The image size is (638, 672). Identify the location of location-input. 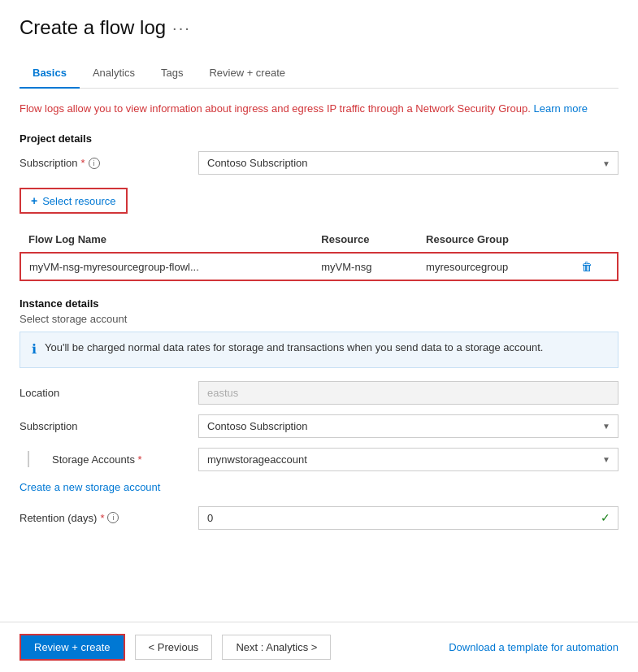
(408, 393).